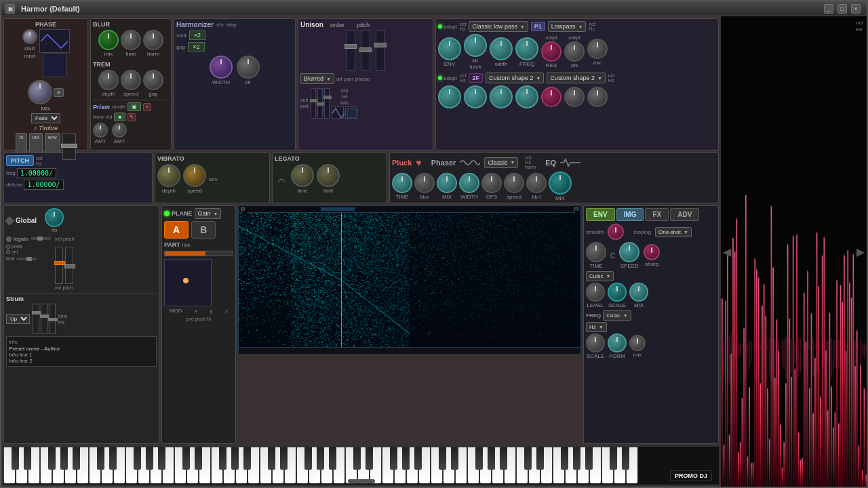 Image resolution: width=868 pixels, height=488 pixels. I want to click on filter2-res-knob, so click(551, 97).